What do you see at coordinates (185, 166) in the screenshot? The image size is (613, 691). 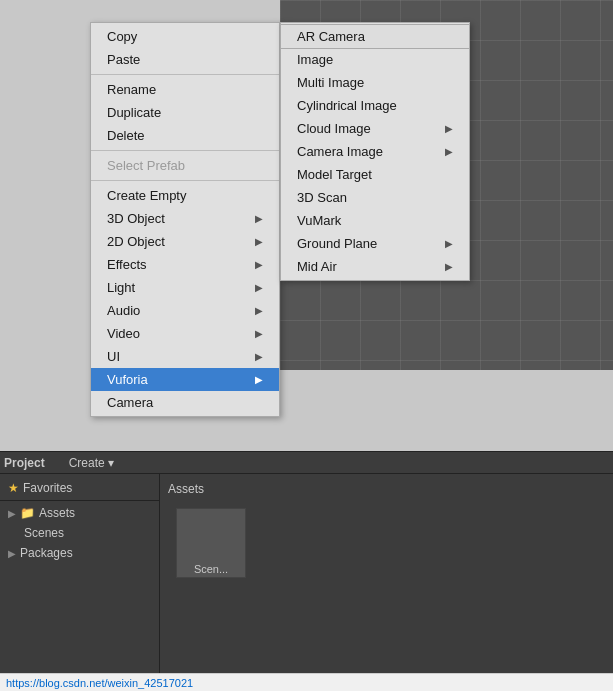 I see `menu-item-select-prefab: Select Prefab` at bounding box center [185, 166].